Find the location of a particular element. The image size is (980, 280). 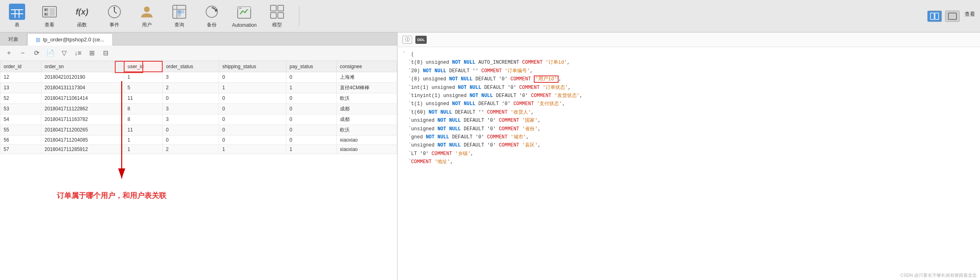

toolbar-label-func: 函数 is located at coordinates (82, 25).